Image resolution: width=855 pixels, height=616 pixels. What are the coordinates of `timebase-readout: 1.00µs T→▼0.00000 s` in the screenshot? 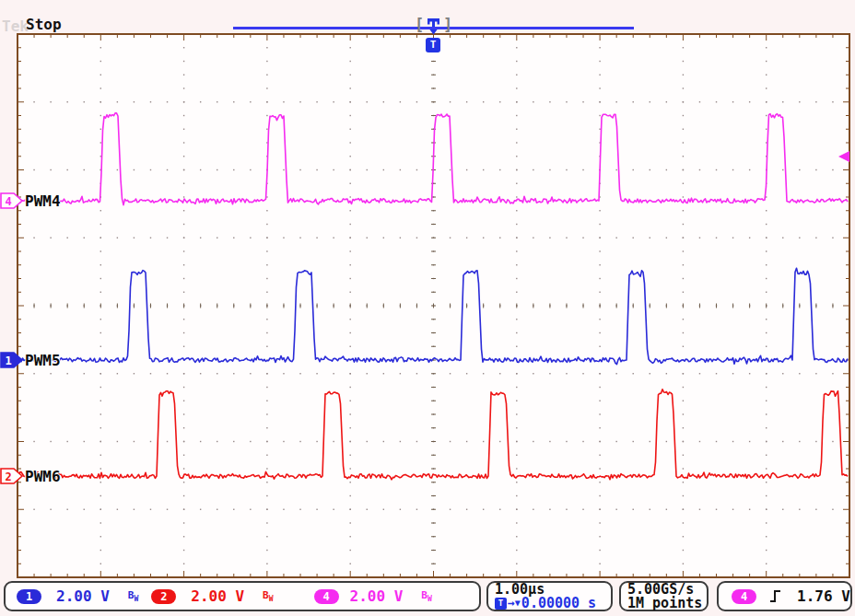 It's located at (549, 597).